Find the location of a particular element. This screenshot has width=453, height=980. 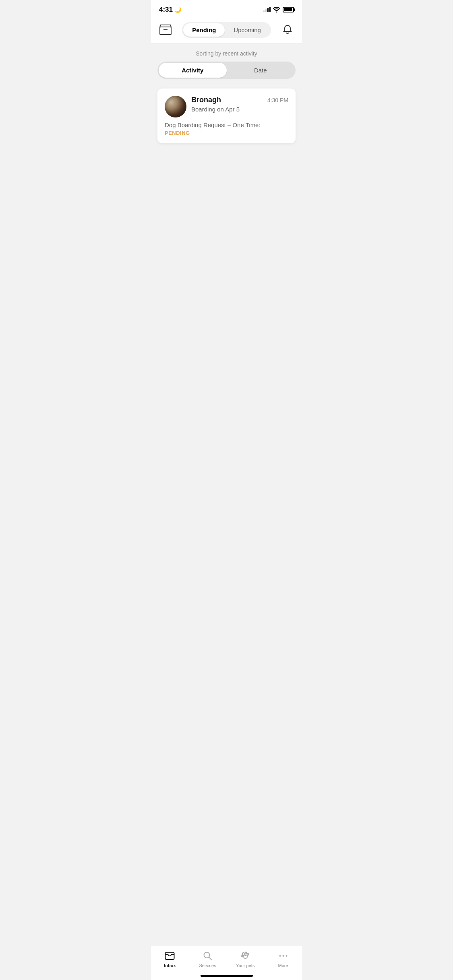

card-date: Boarding on Apr 5 is located at coordinates (240, 109).